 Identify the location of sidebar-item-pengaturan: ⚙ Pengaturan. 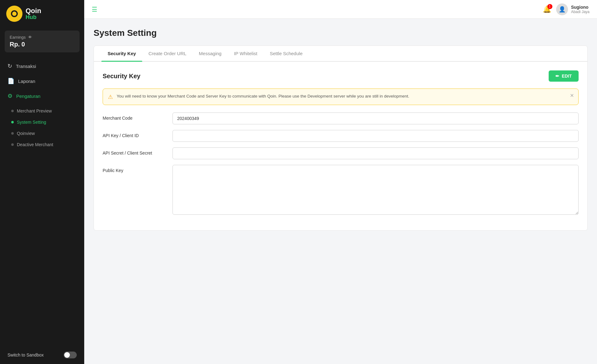
(42, 96).